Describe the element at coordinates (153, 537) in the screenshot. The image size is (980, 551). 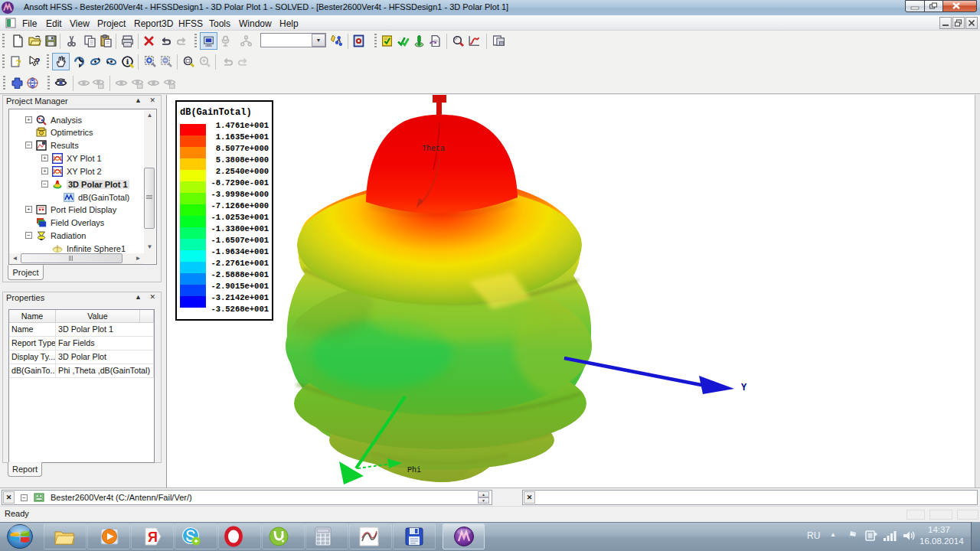
I see `svg-text: Я` at that location.